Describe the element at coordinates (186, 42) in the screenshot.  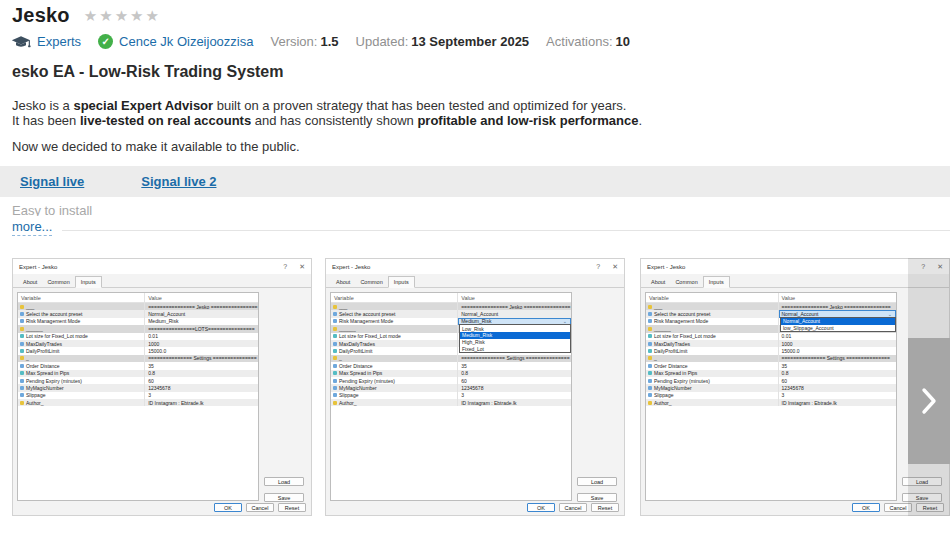
I see `author-name: Cence Jk Oizeijoozzisa` at that location.